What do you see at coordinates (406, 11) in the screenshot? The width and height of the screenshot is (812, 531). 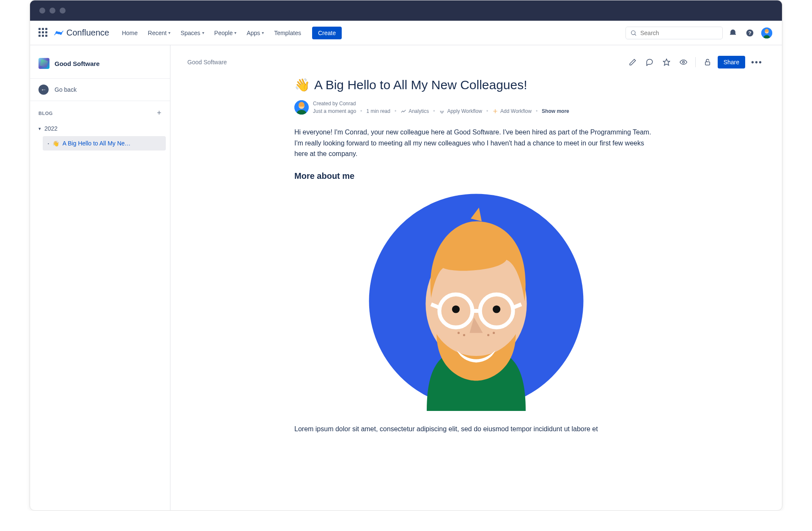 I see `window-titlebar` at bounding box center [406, 11].